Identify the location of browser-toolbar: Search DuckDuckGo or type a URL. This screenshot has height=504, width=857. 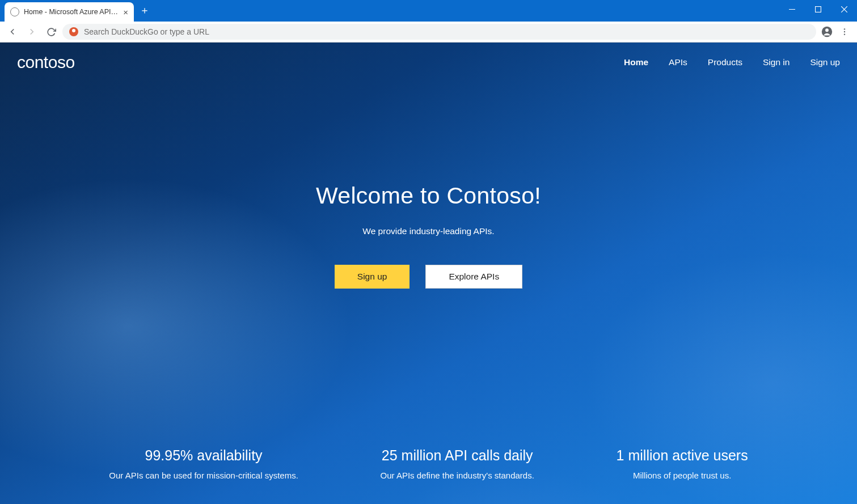
(429, 32).